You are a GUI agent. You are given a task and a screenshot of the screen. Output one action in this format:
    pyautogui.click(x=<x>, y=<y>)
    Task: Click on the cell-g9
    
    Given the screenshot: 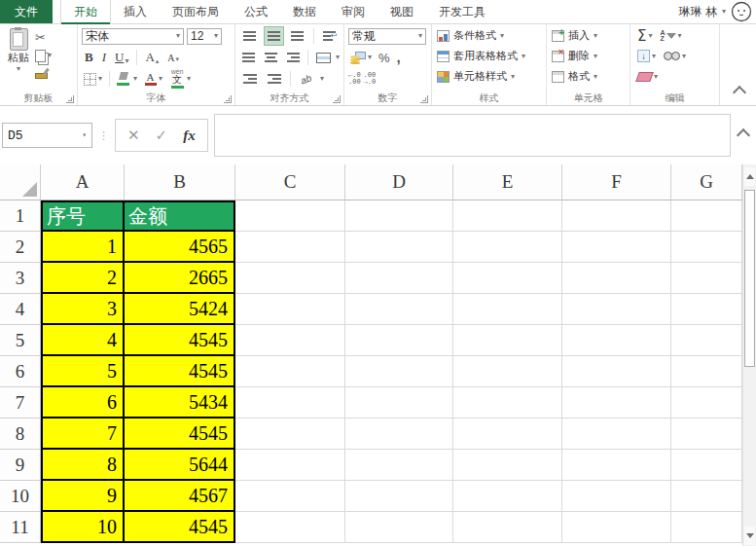 What is the action you would take?
    pyautogui.click(x=706, y=465)
    